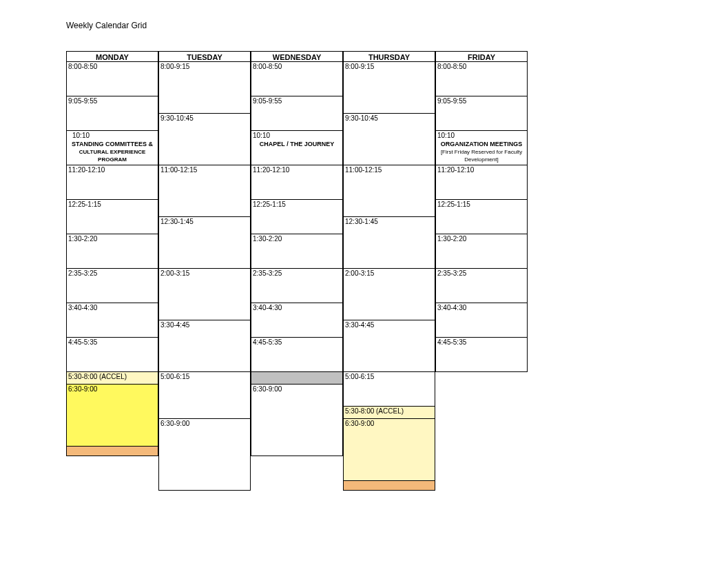 The width and height of the screenshot is (728, 563). What do you see at coordinates (481, 57) in the screenshot?
I see `header-friday: FRIDAY` at bounding box center [481, 57].